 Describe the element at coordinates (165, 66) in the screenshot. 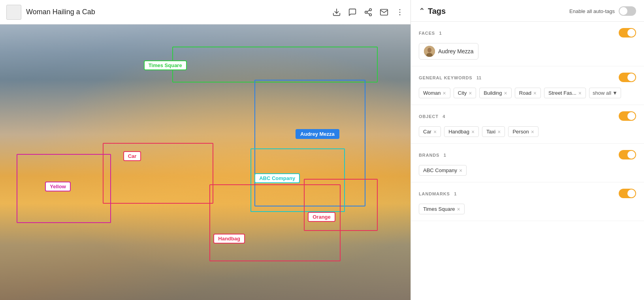

I see `times-square-label: Times Square` at that location.